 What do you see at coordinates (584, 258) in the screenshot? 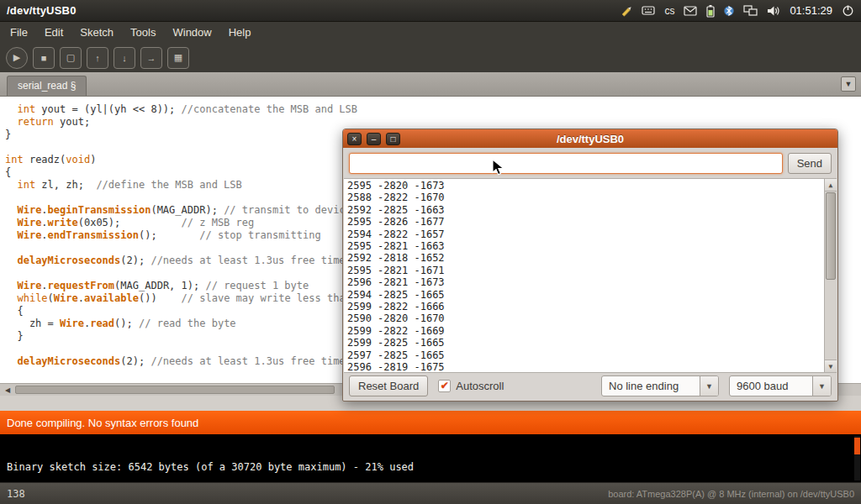
I see `serial-line: 2592 -2818 -1652` at bounding box center [584, 258].